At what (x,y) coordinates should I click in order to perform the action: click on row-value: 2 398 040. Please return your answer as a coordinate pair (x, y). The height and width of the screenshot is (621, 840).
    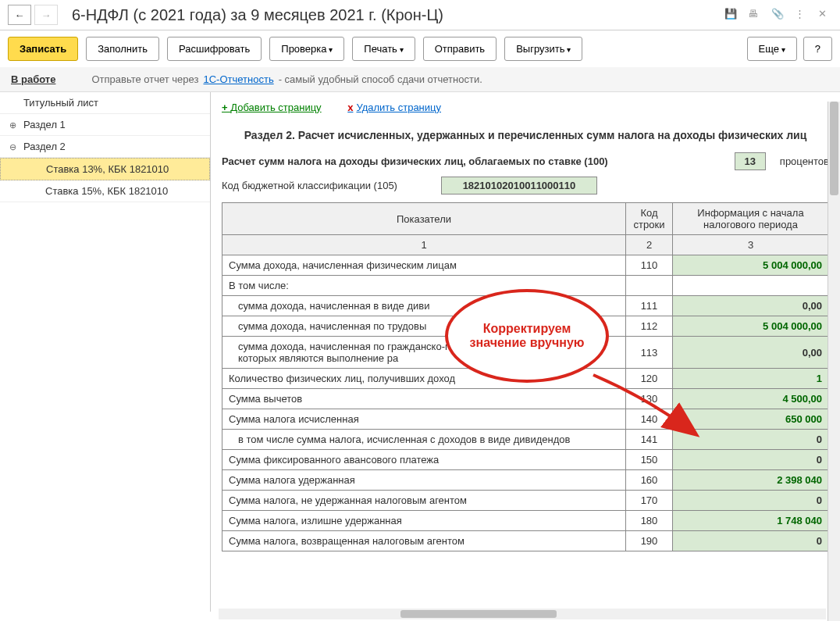
    Looking at the image, I should click on (751, 480).